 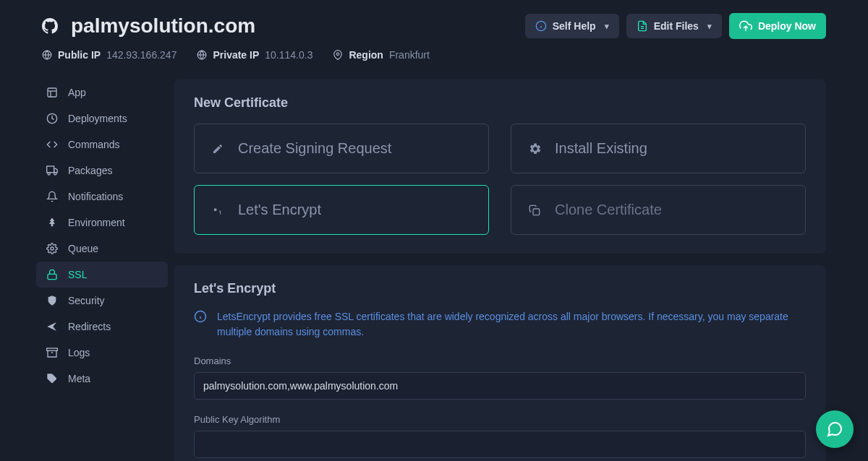 I want to click on self-help-label: Self Help, so click(x=574, y=26).